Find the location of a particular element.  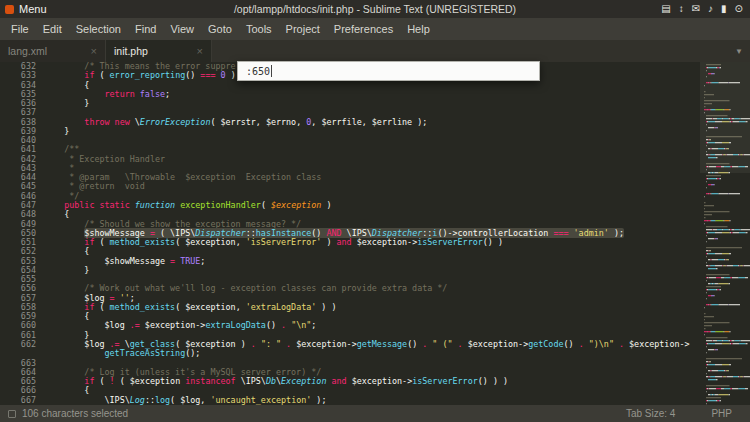

code-line: 640 is located at coordinates (375, 140).